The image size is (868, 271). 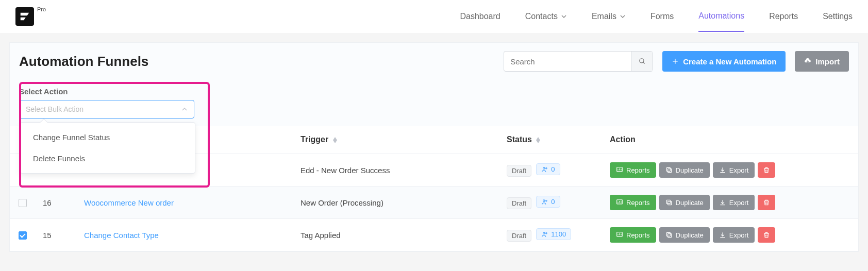 I want to click on nav-menu: Dashboard Contacts Emails Forms Automati…, so click(x=656, y=16).